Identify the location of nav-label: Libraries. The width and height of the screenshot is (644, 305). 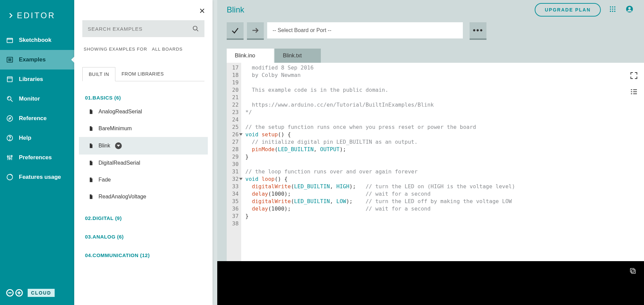
(31, 79).